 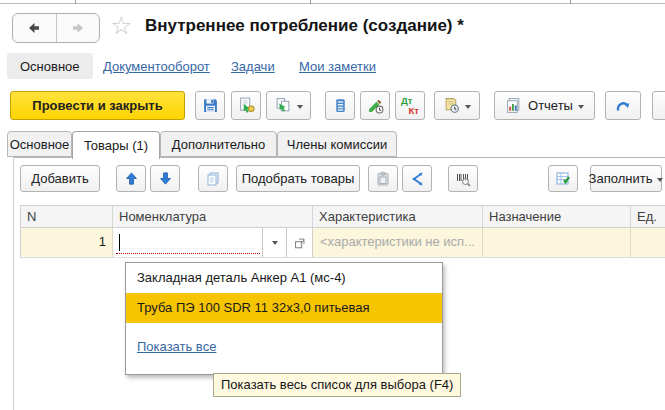 I want to click on nomenclature-combo, so click(x=213, y=242).